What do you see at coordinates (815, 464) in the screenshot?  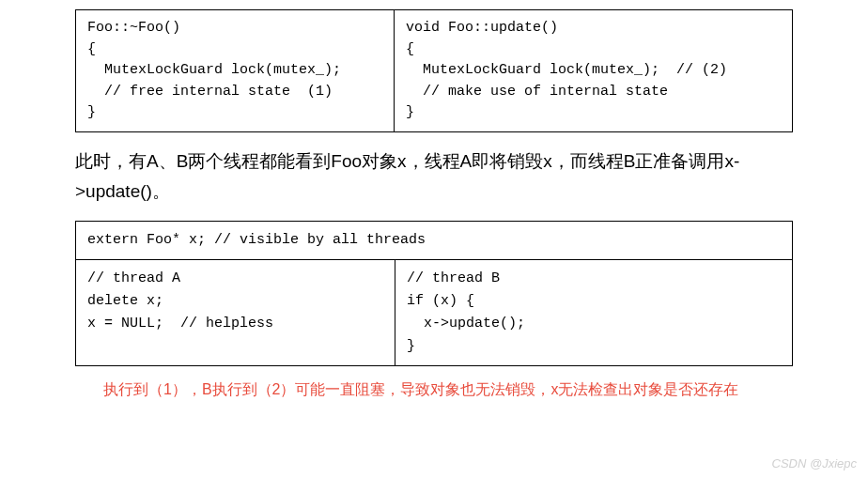 I see `watermark: CSDN @Jxiepc` at bounding box center [815, 464].